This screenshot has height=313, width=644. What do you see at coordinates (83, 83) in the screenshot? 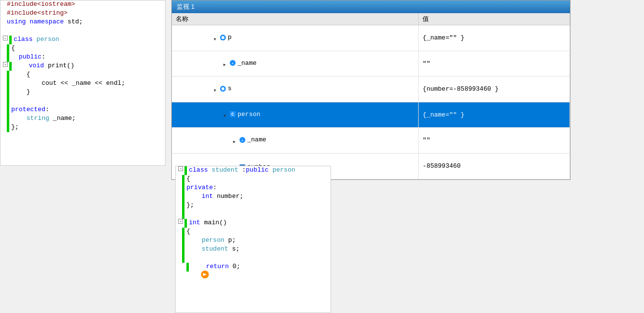
I see `top-code-editor: #include<iostream> #include<string> usin…` at bounding box center [83, 83].